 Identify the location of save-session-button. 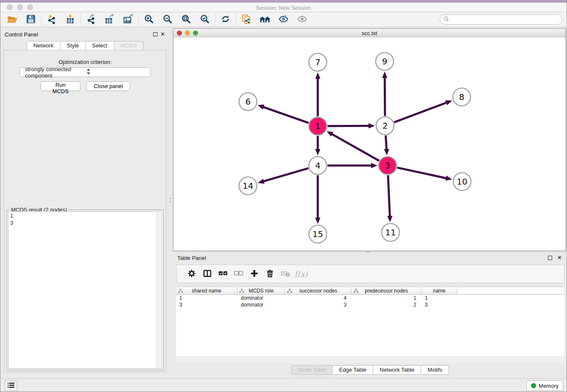
(31, 19).